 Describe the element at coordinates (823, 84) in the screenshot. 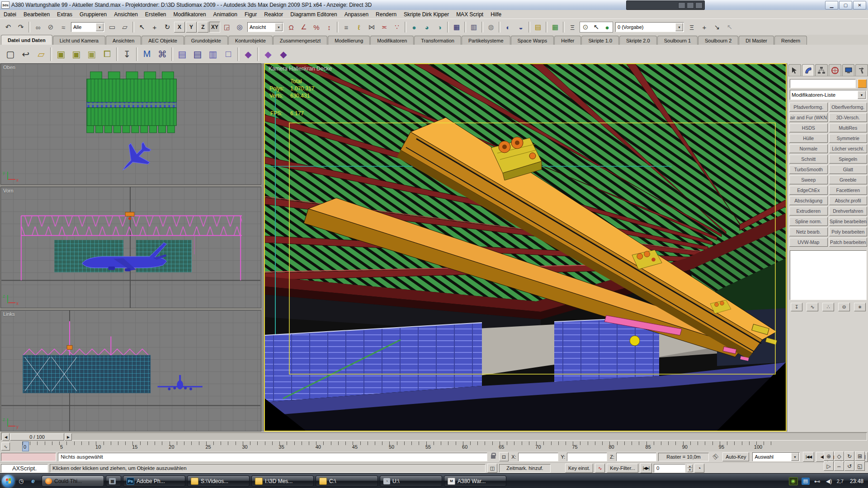

I see `object-name-field` at that location.